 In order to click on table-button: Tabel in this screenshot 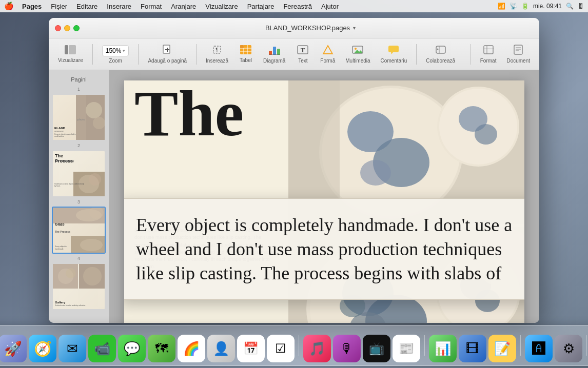, I will do `click(246, 54)`.